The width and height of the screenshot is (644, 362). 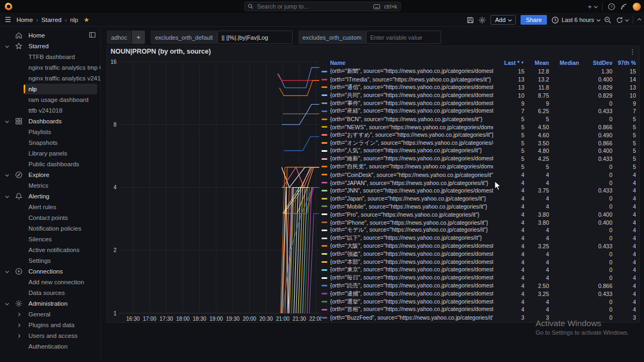 I want to click on legend-row: {orth="モデル", source="https://news.yahoo.…, so click(x=479, y=231).